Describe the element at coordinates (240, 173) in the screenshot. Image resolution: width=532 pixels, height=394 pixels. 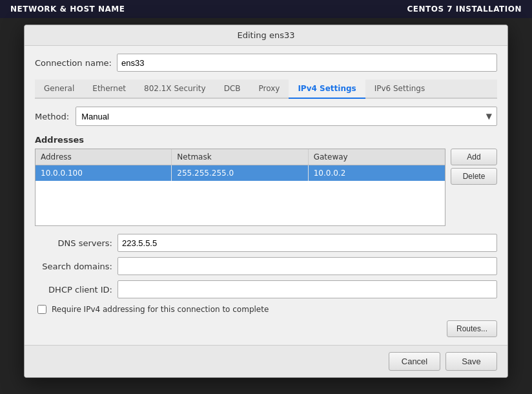
I see `cell-netmask: 255.255.255.0` at that location.